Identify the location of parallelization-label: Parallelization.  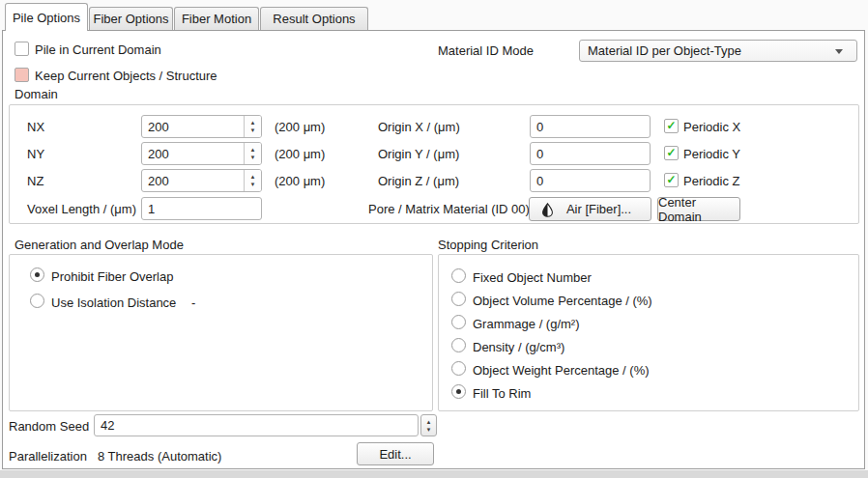
(48, 456).